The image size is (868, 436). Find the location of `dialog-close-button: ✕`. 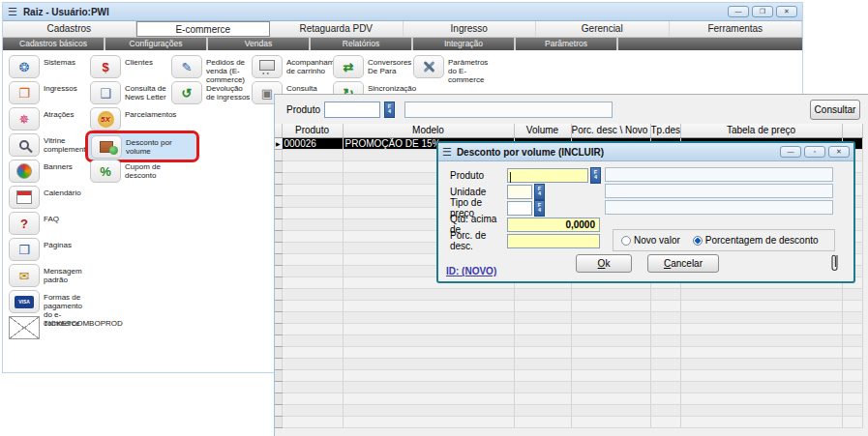

dialog-close-button: ✕ is located at coordinates (839, 152).